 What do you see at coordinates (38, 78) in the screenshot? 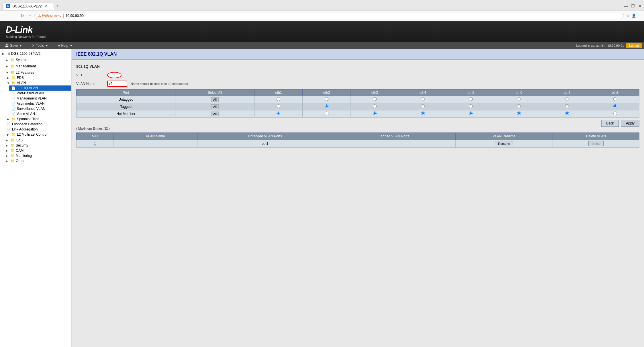
I see `sidebar-item-fdb: ▶ 📁 FDB` at bounding box center [38, 78].